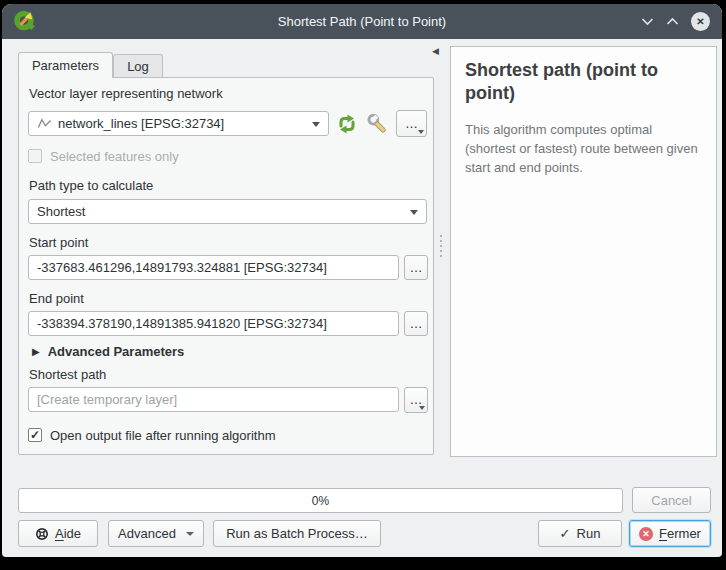 The width and height of the screenshot is (726, 570). Describe the element at coordinates (44, 124) in the screenshot. I see `line-layer-icon` at that location.